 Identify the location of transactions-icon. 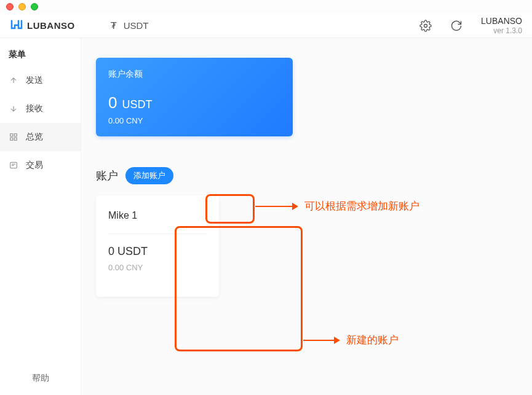
(14, 165).